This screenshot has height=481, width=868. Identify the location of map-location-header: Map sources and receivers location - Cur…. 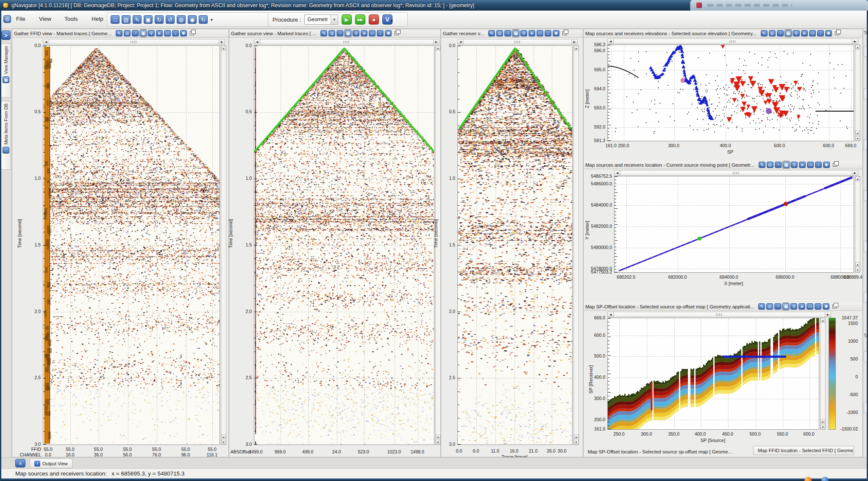
(723, 165).